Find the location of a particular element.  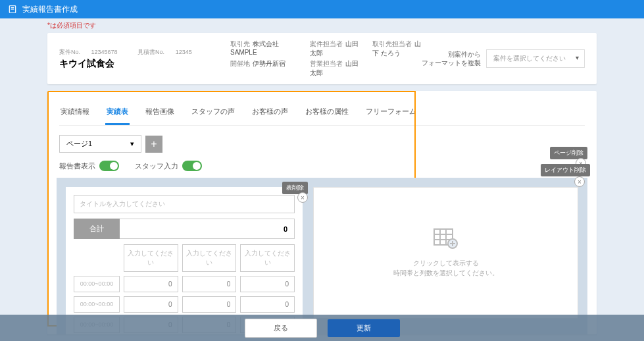

tab-0: 実績情報 is located at coordinates (75, 114).